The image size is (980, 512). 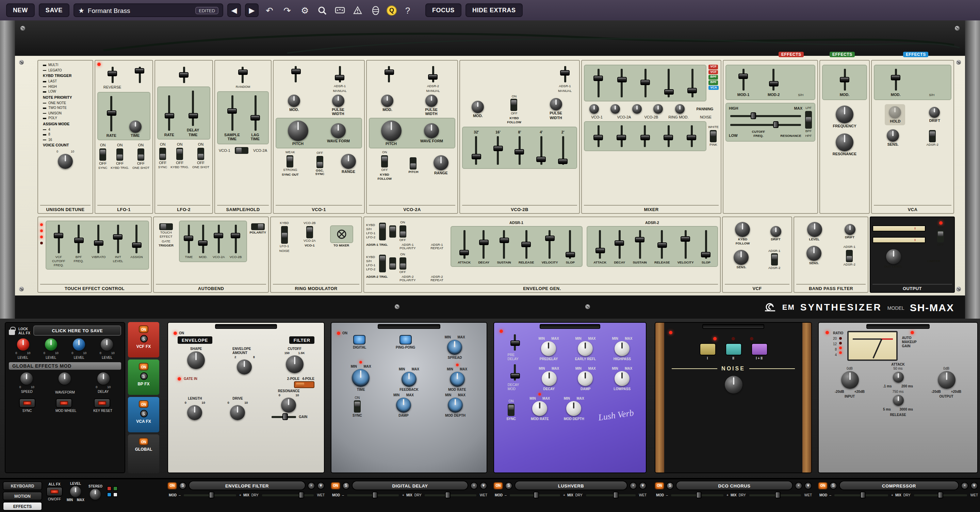 I want to click on bp-fx-on-button: ON, so click(x=144, y=367).